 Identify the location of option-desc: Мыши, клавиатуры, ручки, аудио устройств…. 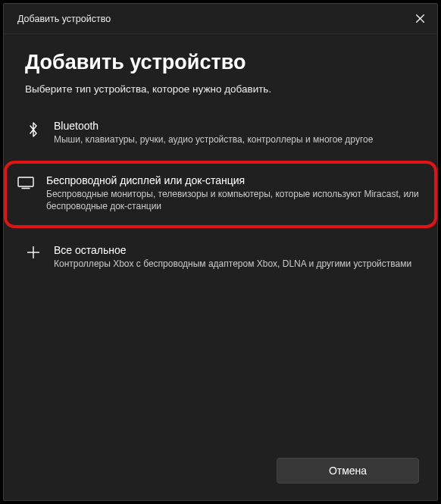
(235, 139).